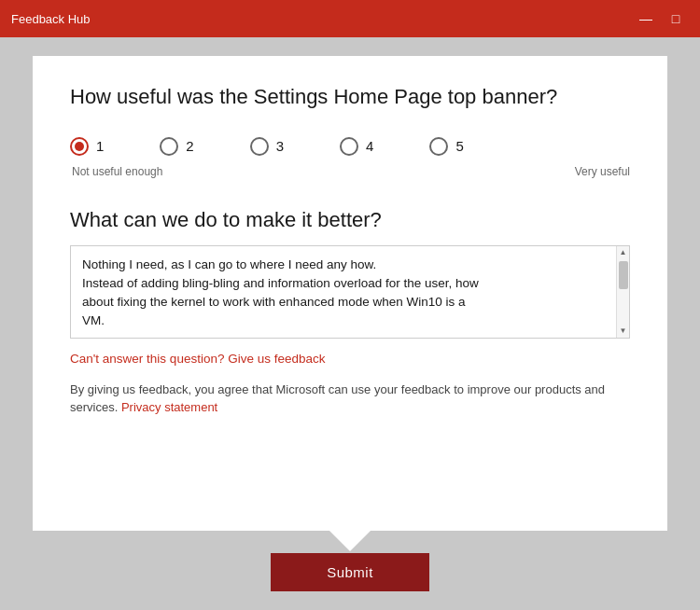  What do you see at coordinates (350, 571) in the screenshot?
I see `bottom-area: Submit` at bounding box center [350, 571].